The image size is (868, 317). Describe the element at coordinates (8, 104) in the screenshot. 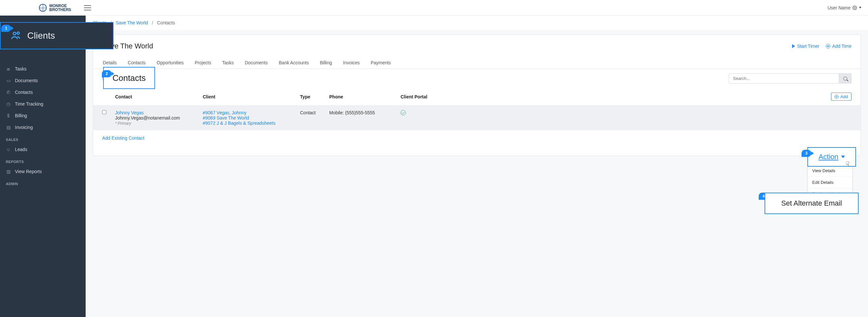

I see `clock-icon: ◷` at that location.